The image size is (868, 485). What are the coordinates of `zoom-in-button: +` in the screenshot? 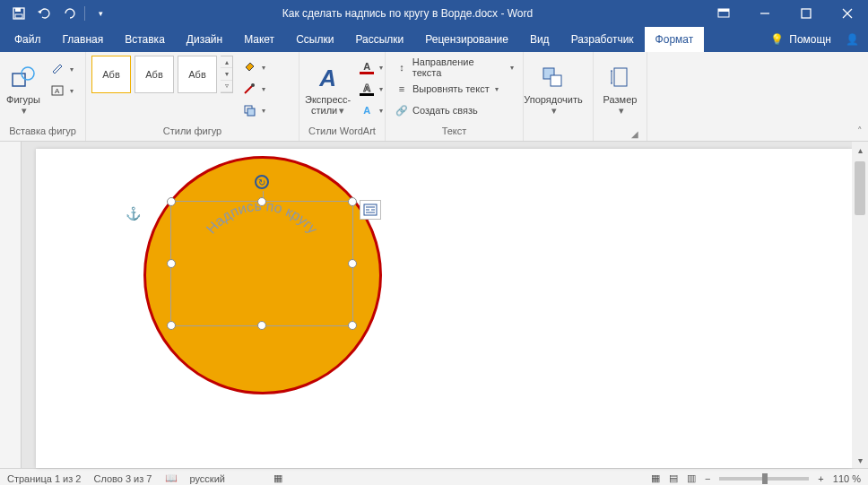 It's located at (820, 479).